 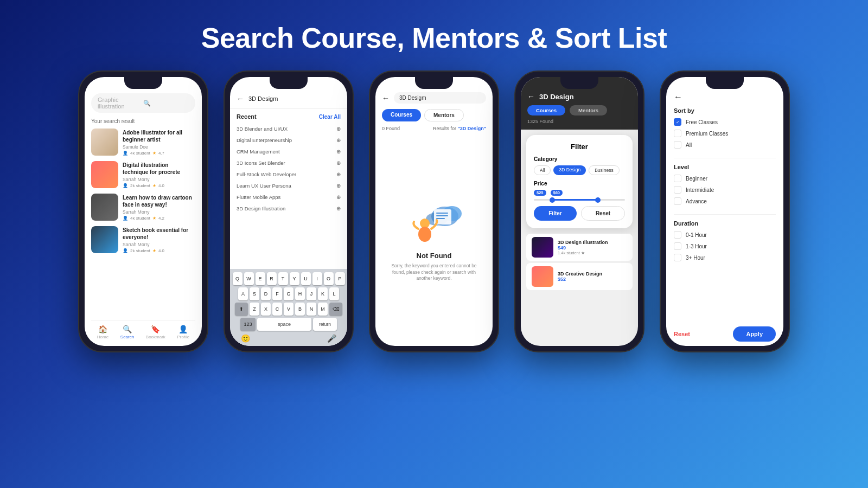 What do you see at coordinates (678, 178) in the screenshot?
I see `checkbox-beginner` at bounding box center [678, 178].